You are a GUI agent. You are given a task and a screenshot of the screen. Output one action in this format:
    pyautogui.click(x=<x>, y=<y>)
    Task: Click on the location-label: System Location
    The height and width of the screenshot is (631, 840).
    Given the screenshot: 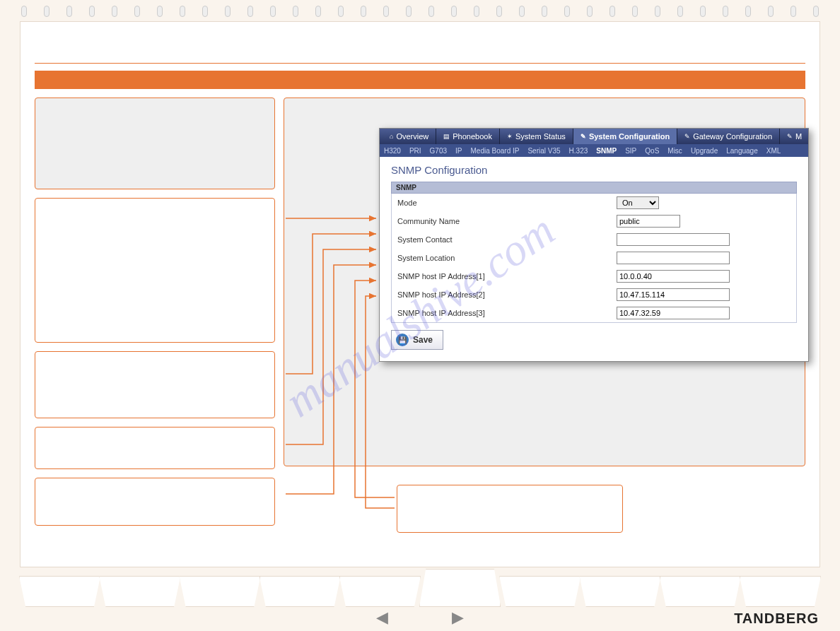 What is the action you would take?
    pyautogui.click(x=507, y=258)
    